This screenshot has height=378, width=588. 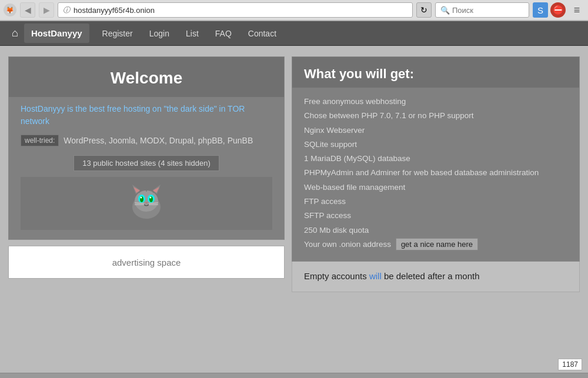 What do you see at coordinates (15, 33) in the screenshot?
I see `nav-home-button: ⌂` at bounding box center [15, 33].